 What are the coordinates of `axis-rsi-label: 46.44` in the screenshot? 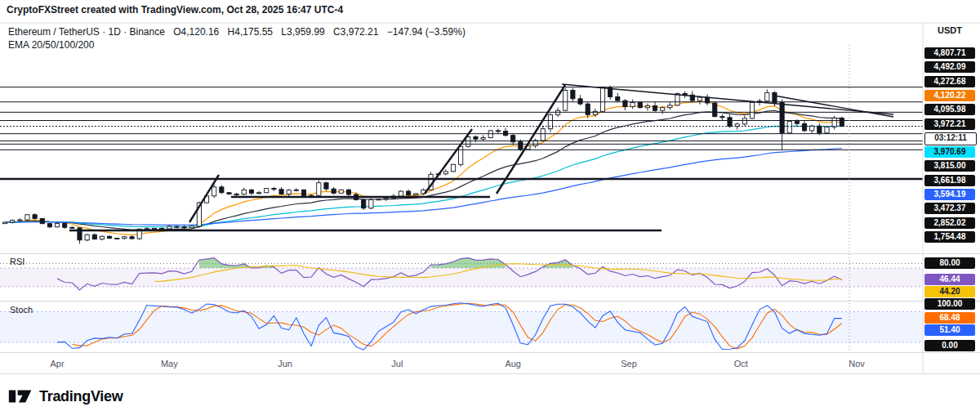 It's located at (950, 279).